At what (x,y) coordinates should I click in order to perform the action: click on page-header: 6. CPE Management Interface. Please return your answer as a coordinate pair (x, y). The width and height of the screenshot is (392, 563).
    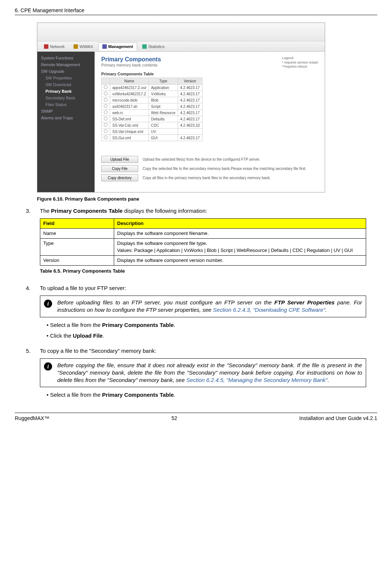
    Looking at the image, I should click on (196, 11).